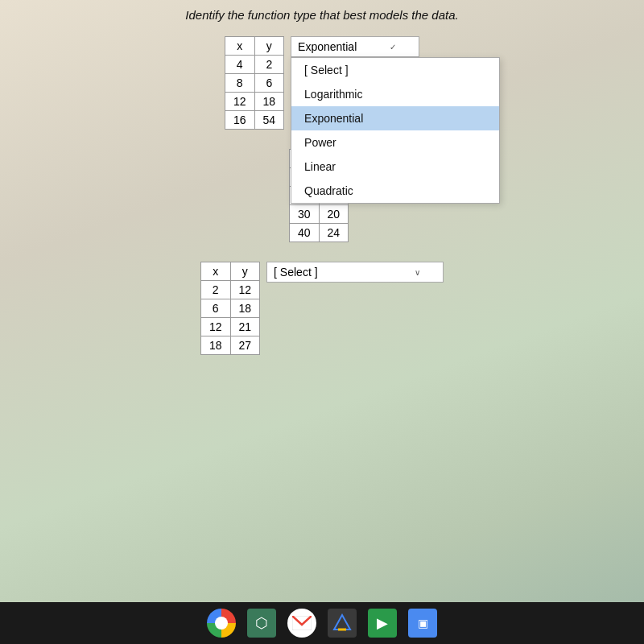 Image resolution: width=644 pixels, height=644 pixels. What do you see at coordinates (230, 346) in the screenshot?
I see `table-row: 18 27` at bounding box center [230, 346].